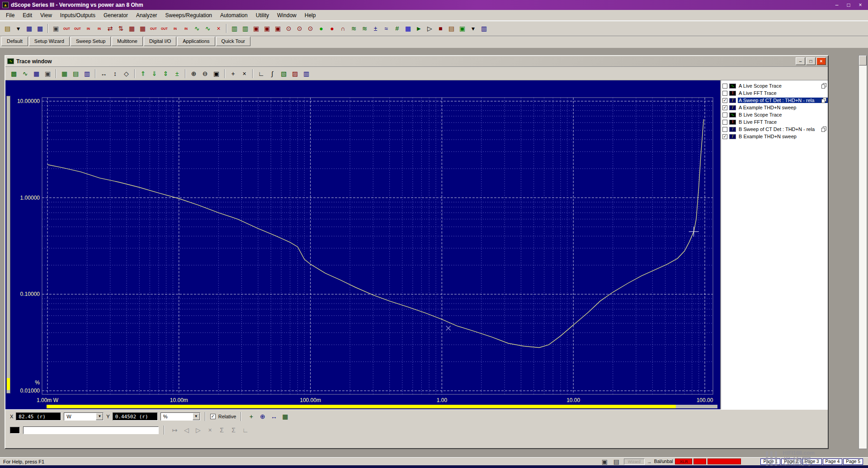 The height and width of the screenshot is (468, 868). What do you see at coordinates (143, 73) in the screenshot?
I see `shift-trace-up-icon: ⇑` at bounding box center [143, 73].